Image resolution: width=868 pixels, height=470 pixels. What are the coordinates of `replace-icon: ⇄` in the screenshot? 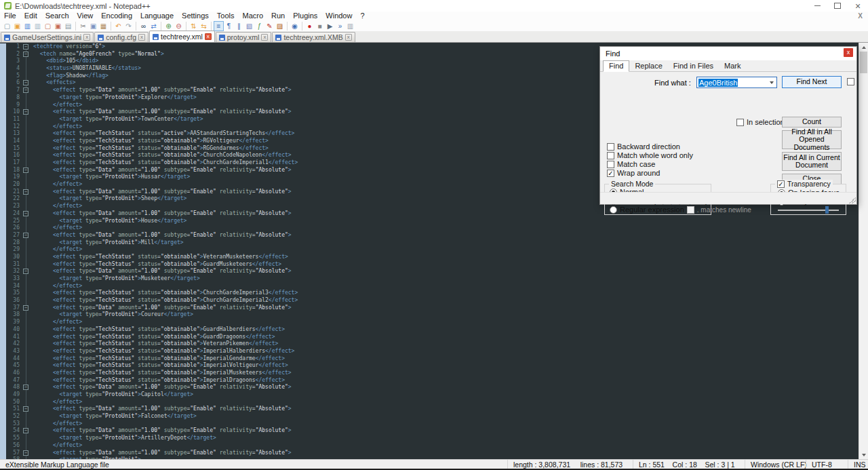 It's located at (153, 26).